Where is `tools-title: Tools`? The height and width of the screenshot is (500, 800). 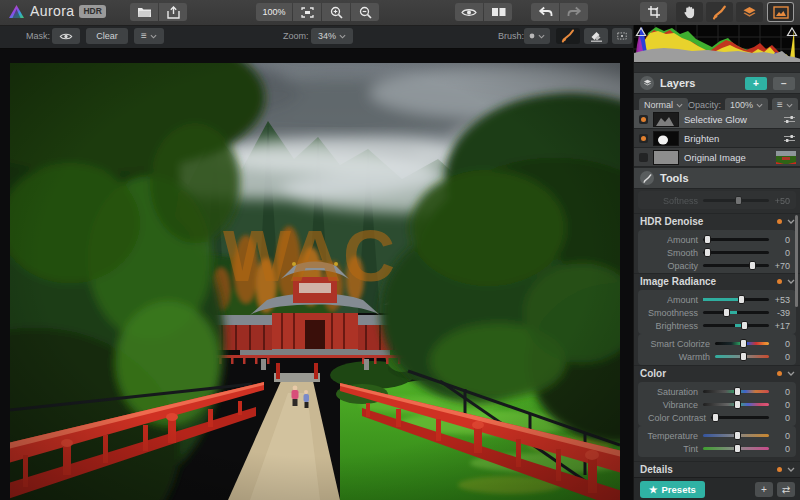
tools-title: Tools is located at coordinates (728, 178).